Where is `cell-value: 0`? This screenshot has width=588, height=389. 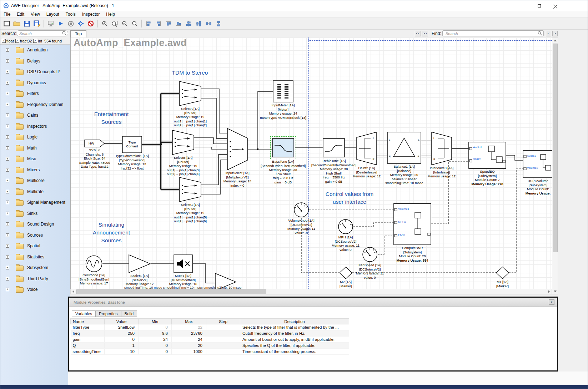
cell-value: 0 is located at coordinates (121, 340).